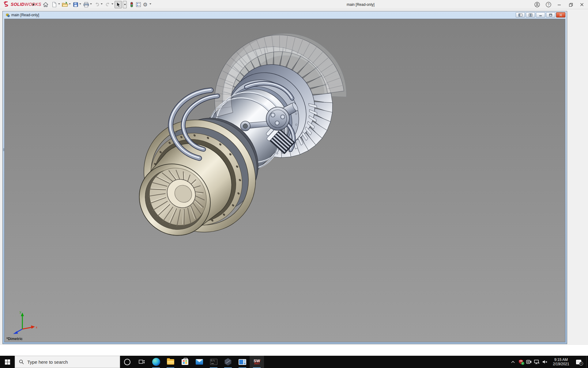  Describe the element at coordinates (145, 5) in the screenshot. I see `options-gear-icon: ⚙` at that location.